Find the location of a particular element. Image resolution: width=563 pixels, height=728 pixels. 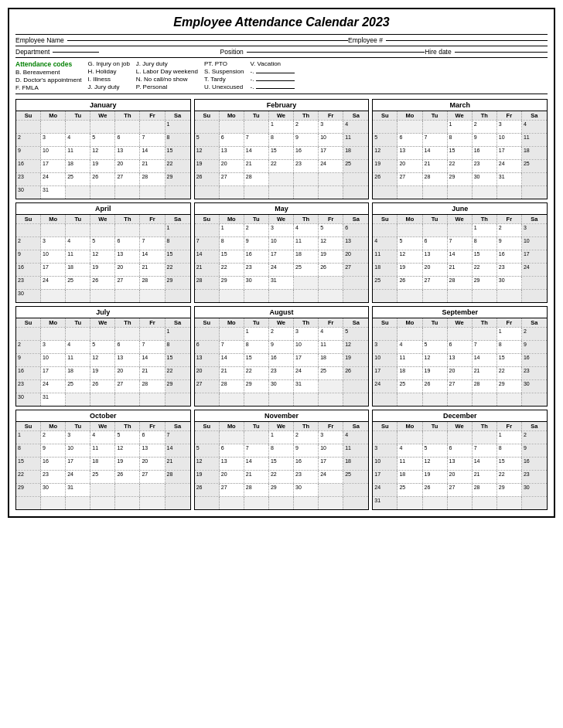

day-number: 10 is located at coordinates (282, 241).